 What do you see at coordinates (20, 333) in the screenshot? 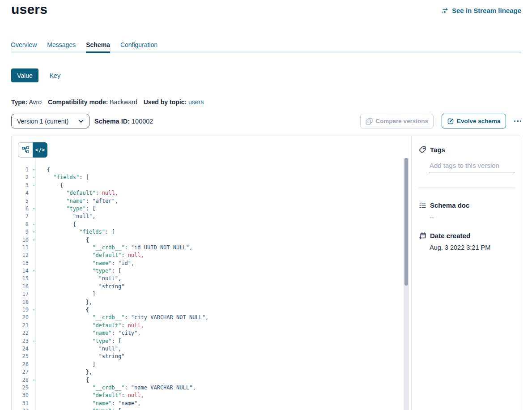
I see `line-number: 22` at bounding box center [20, 333].